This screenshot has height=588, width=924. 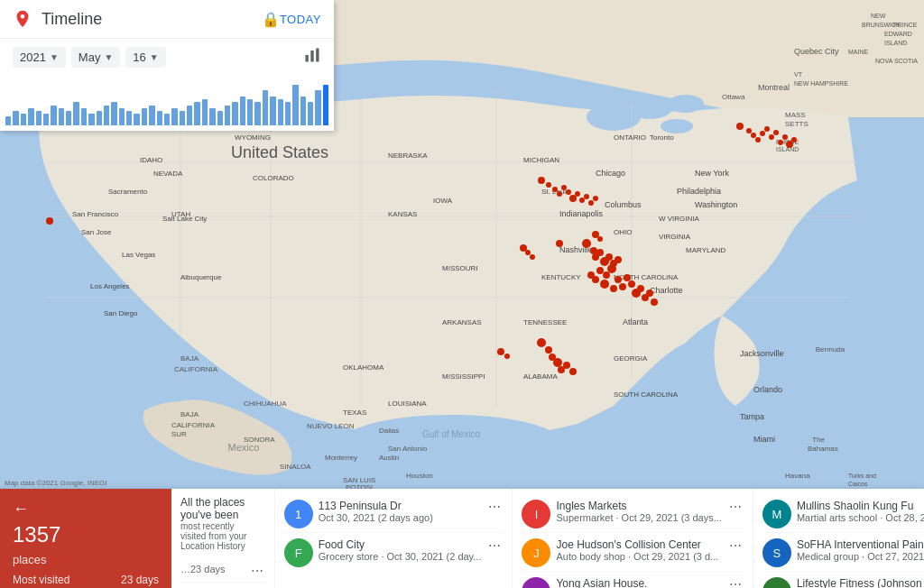 I want to click on year-chevron-icon: ▼, so click(x=54, y=58).